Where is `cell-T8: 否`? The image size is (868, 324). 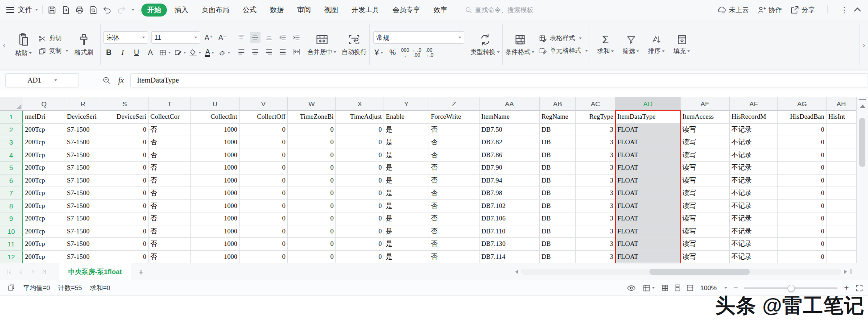 cell-T8: 否 is located at coordinates (169, 206).